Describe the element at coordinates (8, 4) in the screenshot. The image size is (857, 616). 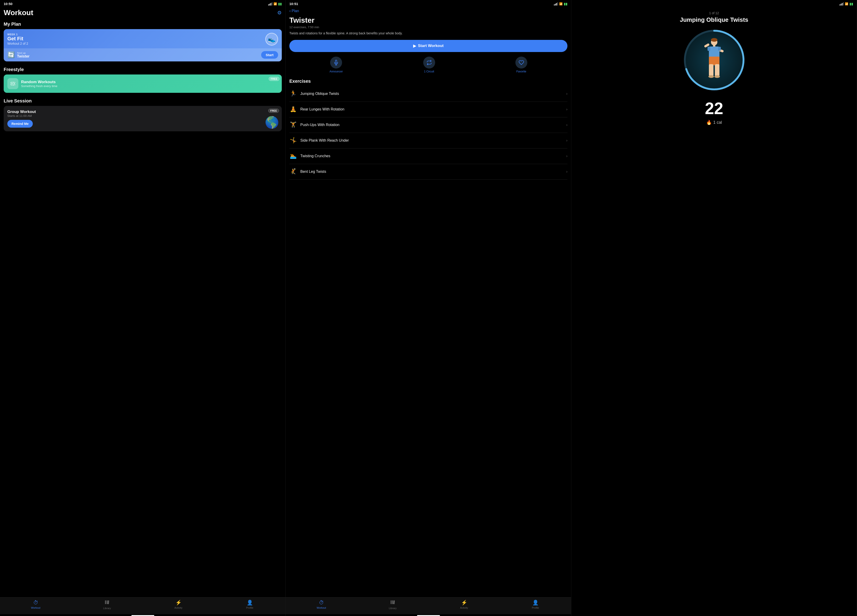
I see `status-time-1: 10:50` at that location.